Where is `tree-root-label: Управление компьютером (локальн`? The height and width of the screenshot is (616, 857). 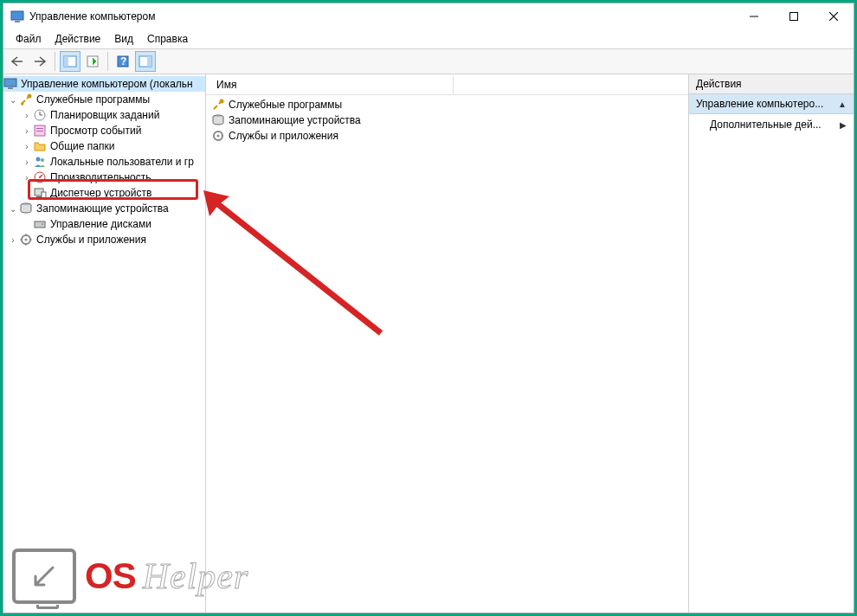
tree-root-label: Управление компьютером (локальн is located at coordinates (107, 84).